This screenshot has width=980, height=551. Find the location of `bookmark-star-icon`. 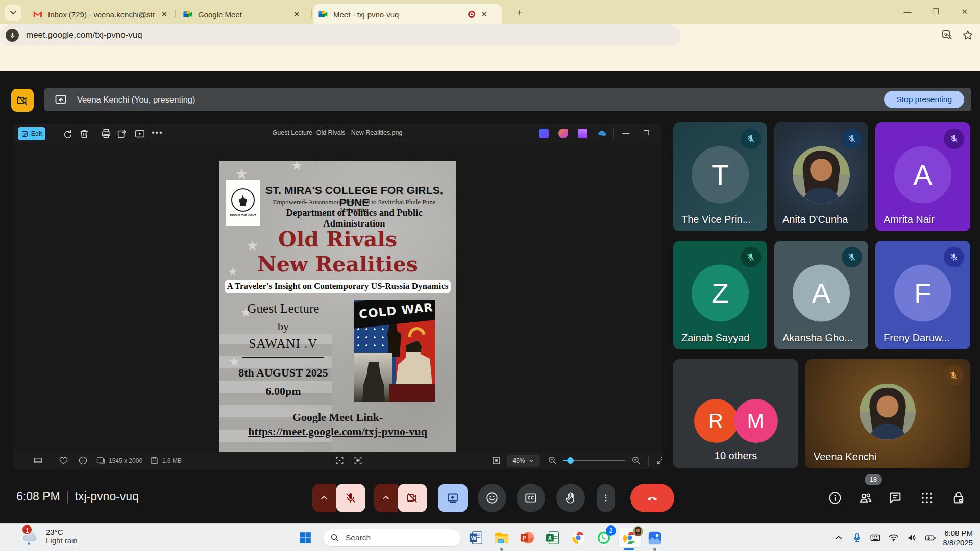

bookmark-star-icon is located at coordinates (968, 35).